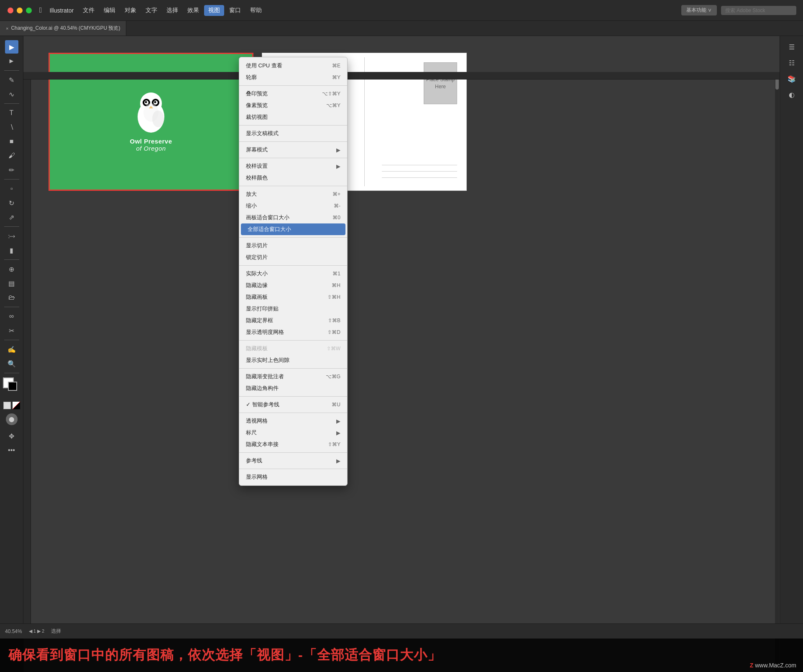 The image size is (803, 672). What do you see at coordinates (12, 141) in the screenshot?
I see `rectangle-tool: ■` at bounding box center [12, 141].